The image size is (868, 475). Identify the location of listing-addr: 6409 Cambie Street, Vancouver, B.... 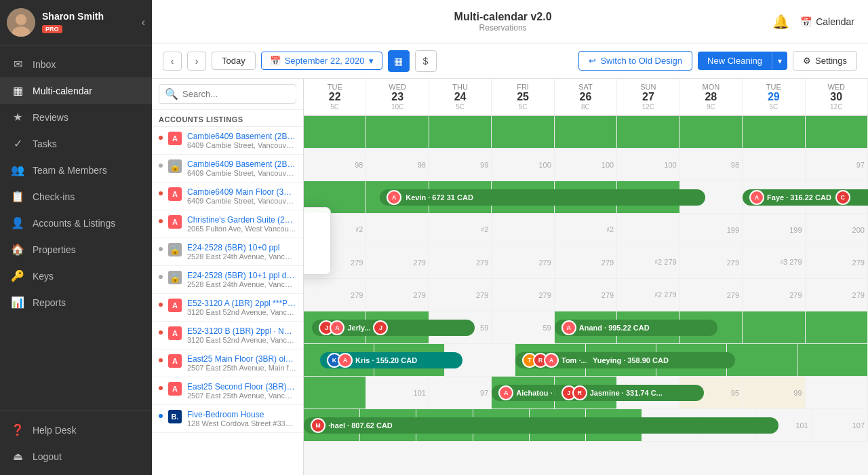
(241, 201).